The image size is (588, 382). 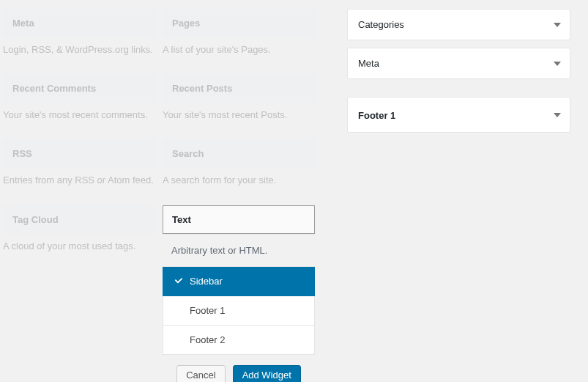 What do you see at coordinates (239, 185) in the screenshot?
I see `widget-desc: A search form for your site.` at bounding box center [239, 185].